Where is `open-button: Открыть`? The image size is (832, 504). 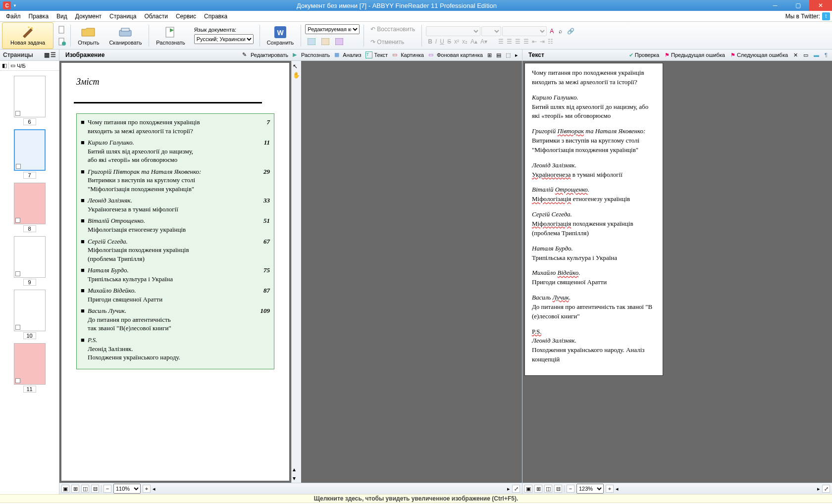 open-button: Открыть is located at coordinates (88, 36).